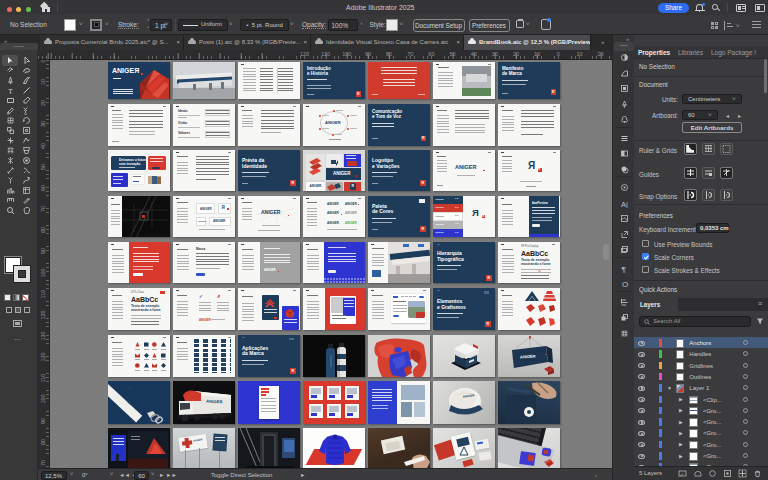 The width and height of the screenshot is (768, 480). I want to click on svg-text: O, so click(625, 284).